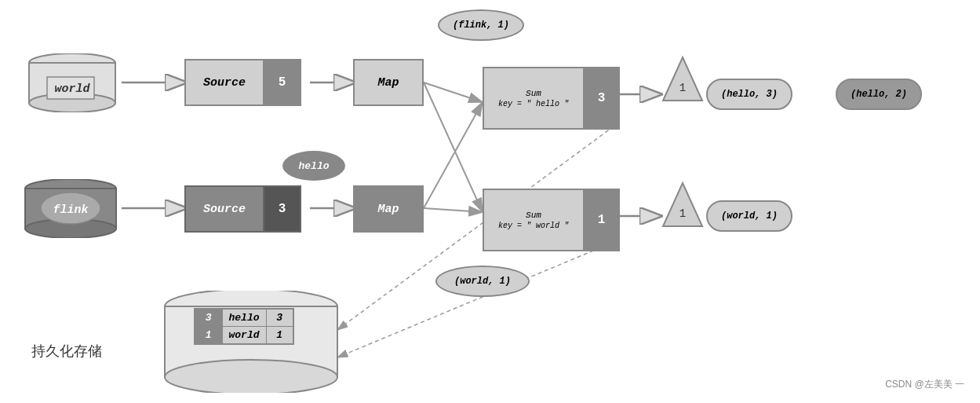 This screenshot has height=403, width=980. I want to click on sum-top-num: 3, so click(601, 98).